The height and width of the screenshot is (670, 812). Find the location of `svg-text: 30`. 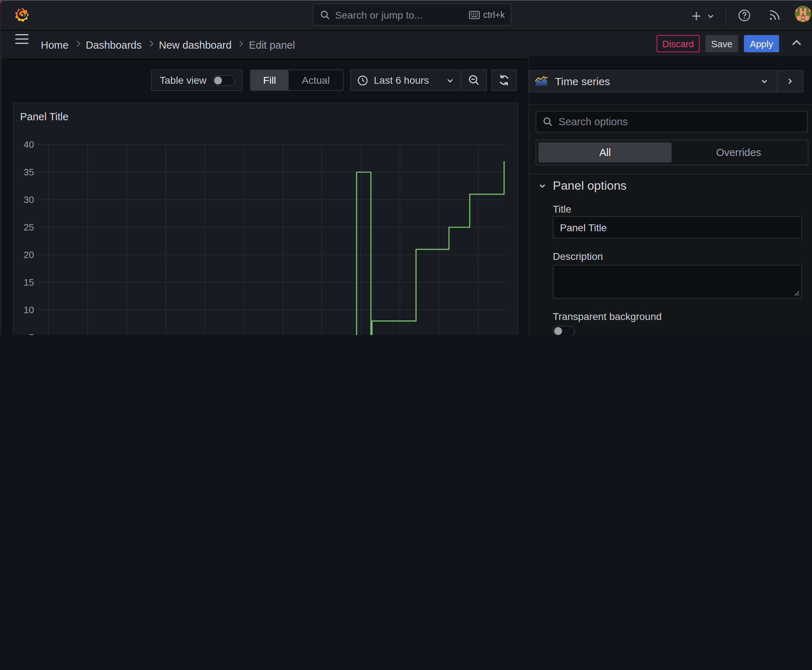

svg-text: 30 is located at coordinates (29, 200).